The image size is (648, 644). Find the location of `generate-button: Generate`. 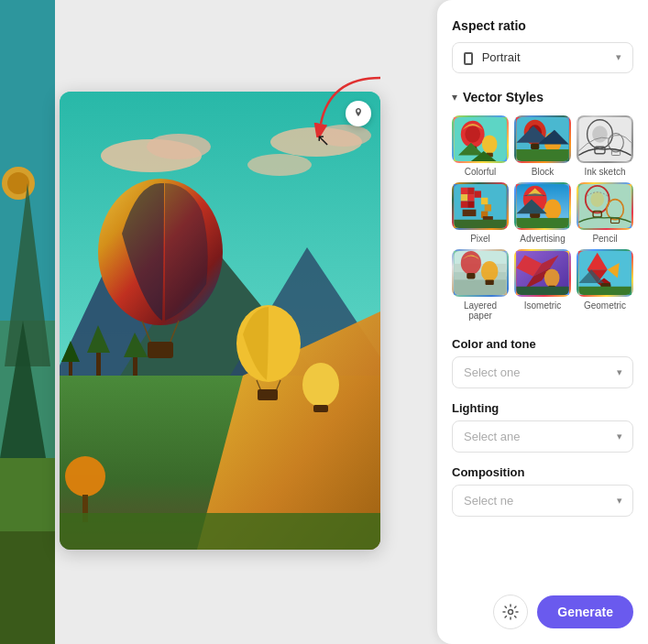

generate-button: Generate is located at coordinates (585, 612).